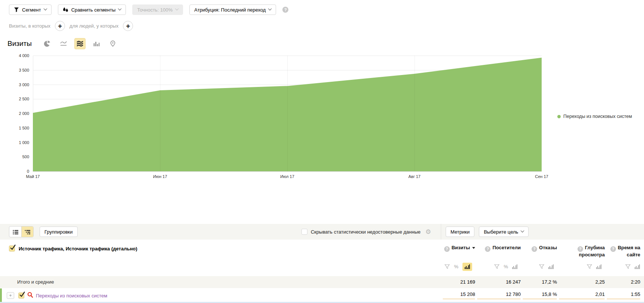 This screenshot has width=644, height=303. What do you see at coordinates (458, 282) in the screenshot?
I see `totals-visits: 21 169` at bounding box center [458, 282].